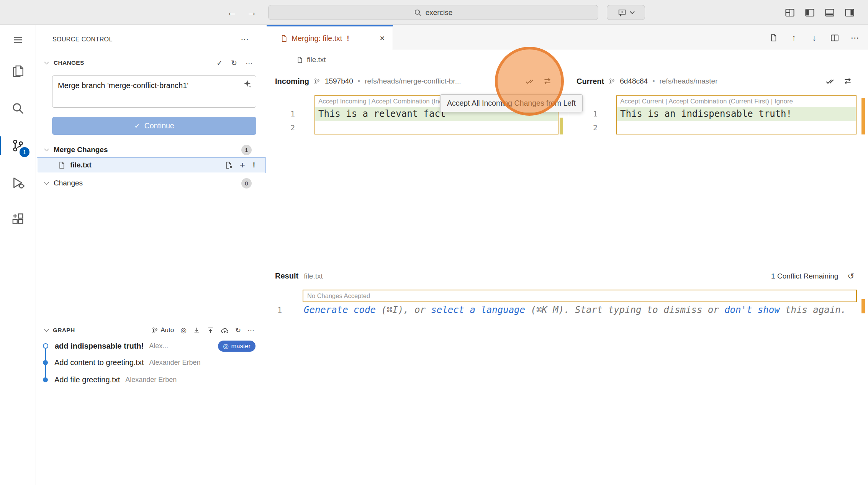 Image resolution: width=868 pixels, height=485 pixels. I want to click on continue-label: Continue, so click(159, 126).